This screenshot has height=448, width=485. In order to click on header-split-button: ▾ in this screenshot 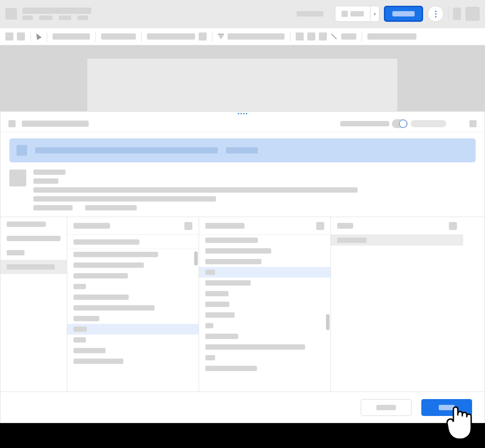, I will do `click(357, 14)`.